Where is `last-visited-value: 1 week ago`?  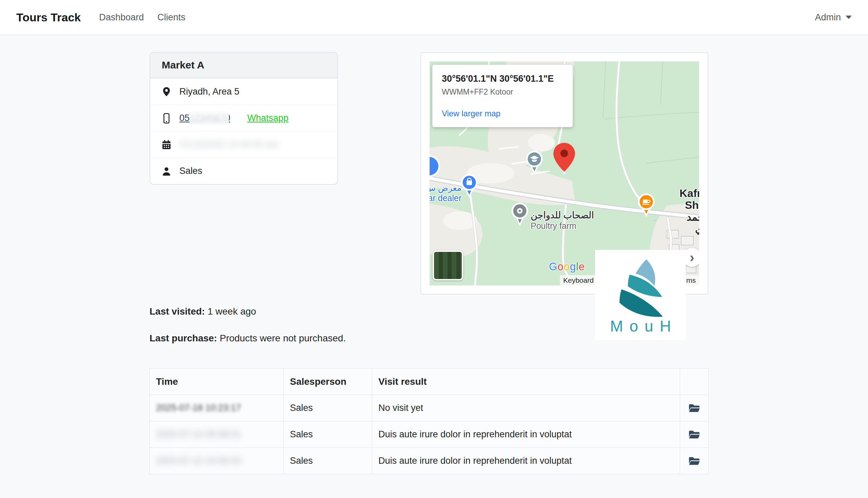
last-visited-value: 1 week ago is located at coordinates (232, 311).